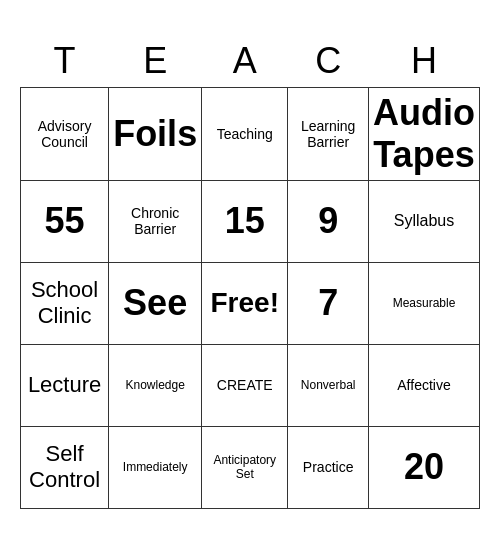  Describe the element at coordinates (424, 61) in the screenshot. I see `header-letter-h: H` at that location.